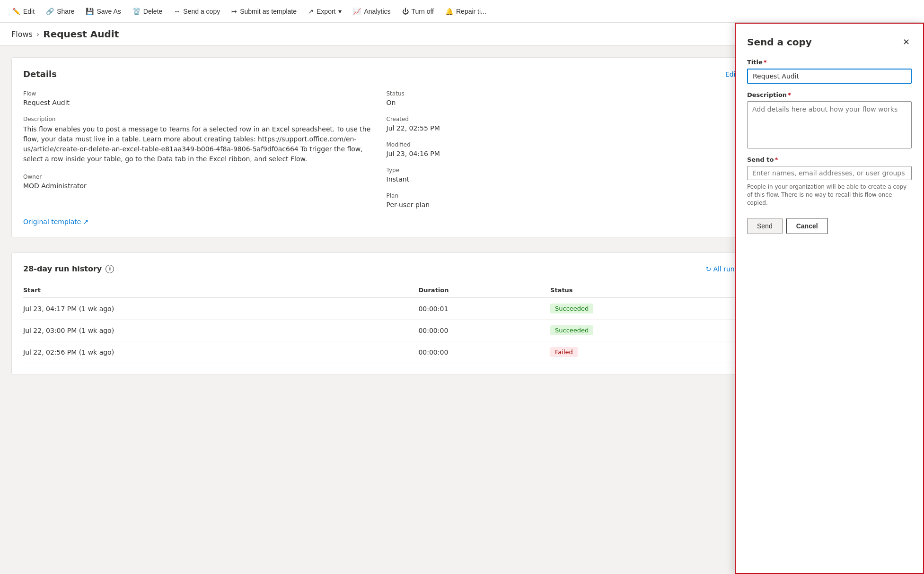 Image resolution: width=924 pixels, height=574 pixels. What do you see at coordinates (199, 182) in the screenshot?
I see `owner-field: Owner MOD Administrator` at bounding box center [199, 182].